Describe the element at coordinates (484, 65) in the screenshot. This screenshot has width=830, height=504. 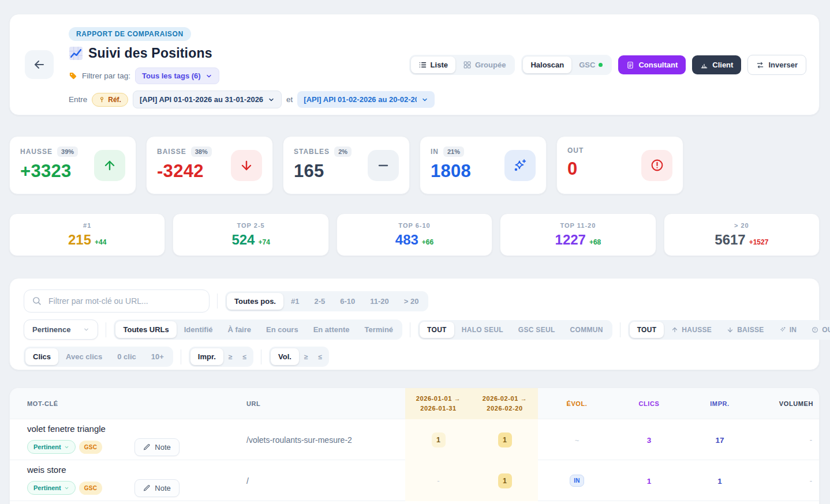
I see `view-groupee-button: Groupée` at that location.